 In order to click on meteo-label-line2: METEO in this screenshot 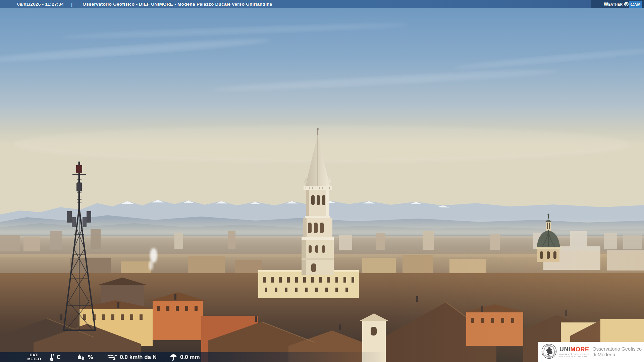, I will do `click(34, 359)`.